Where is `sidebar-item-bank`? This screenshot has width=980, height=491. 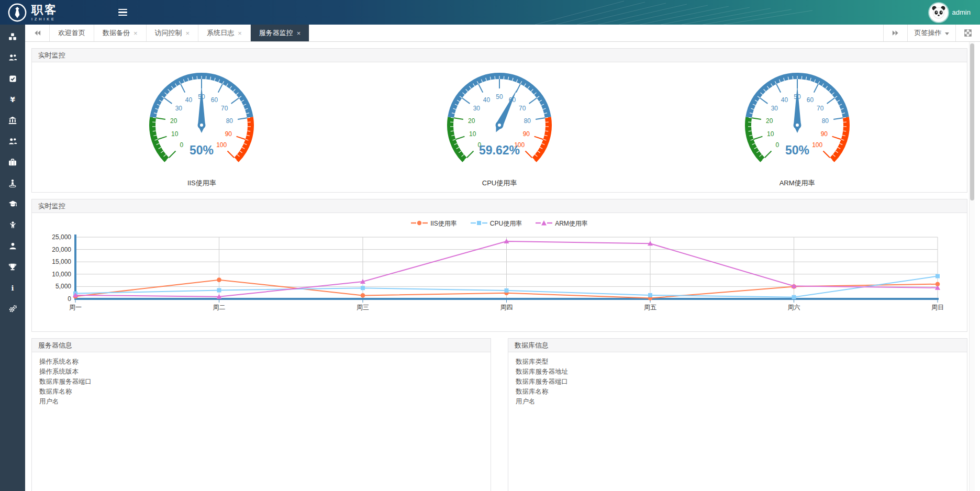 sidebar-item-bank is located at coordinates (13, 120).